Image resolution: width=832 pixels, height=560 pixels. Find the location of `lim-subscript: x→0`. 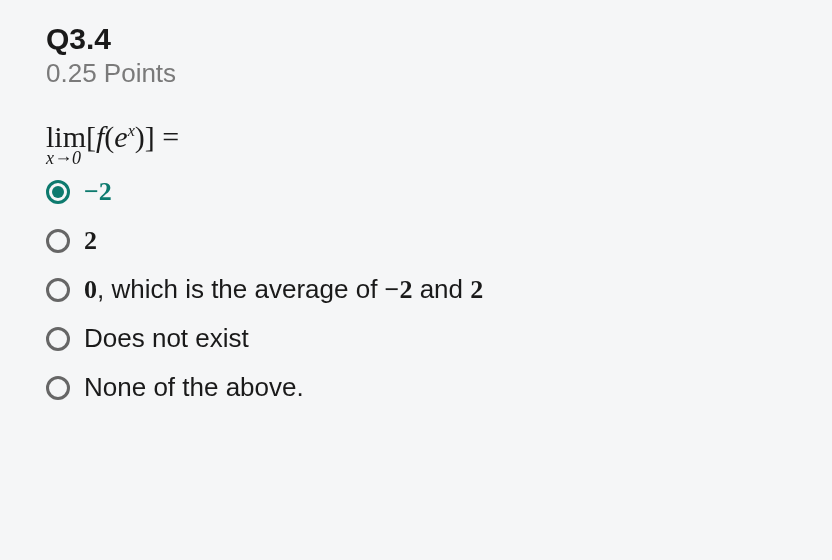

lim-subscript: x→0 is located at coordinates (64, 158).